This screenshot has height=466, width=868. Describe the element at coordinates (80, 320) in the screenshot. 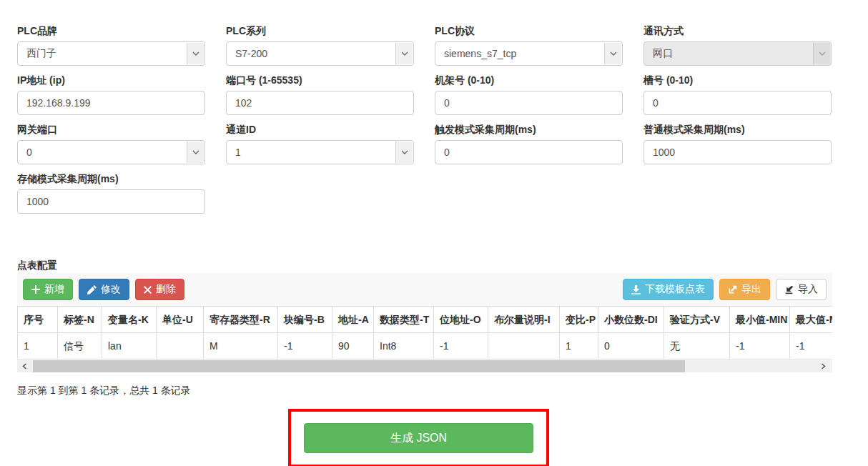

I see `column-header-tag: 标签-N` at that location.